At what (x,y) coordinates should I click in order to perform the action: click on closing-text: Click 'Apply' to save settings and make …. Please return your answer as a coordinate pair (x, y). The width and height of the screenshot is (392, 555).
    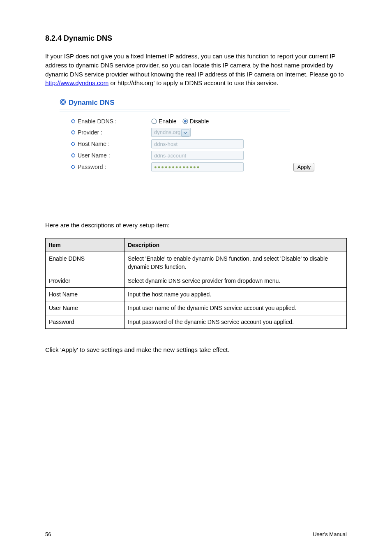
    Looking at the image, I should click on (196, 350).